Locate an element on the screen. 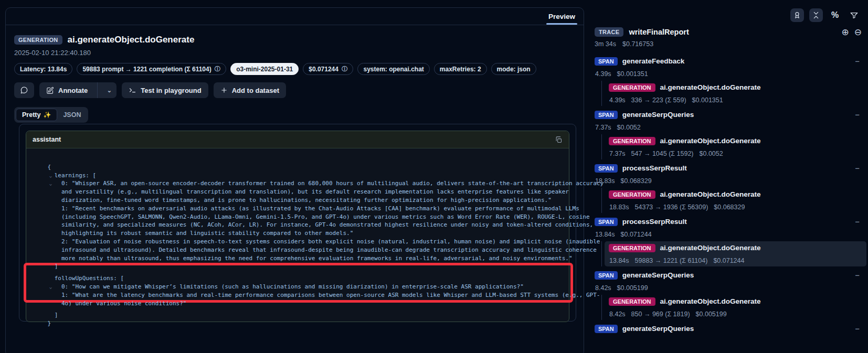 The image size is (868, 353). code-line: learnings: [ ⌄ is located at coordinates (301, 167).